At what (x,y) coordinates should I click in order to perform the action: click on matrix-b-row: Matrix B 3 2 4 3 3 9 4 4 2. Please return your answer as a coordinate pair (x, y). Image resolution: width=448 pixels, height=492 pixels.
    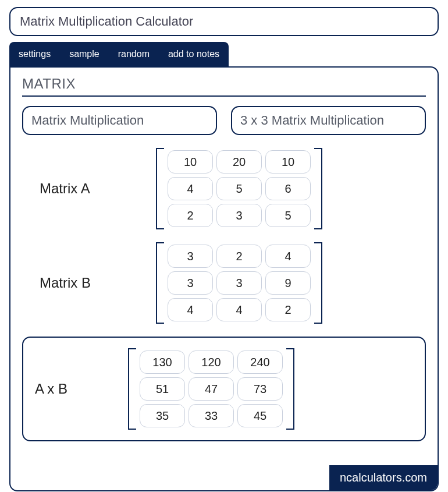
    Looking at the image, I should click on (221, 283).